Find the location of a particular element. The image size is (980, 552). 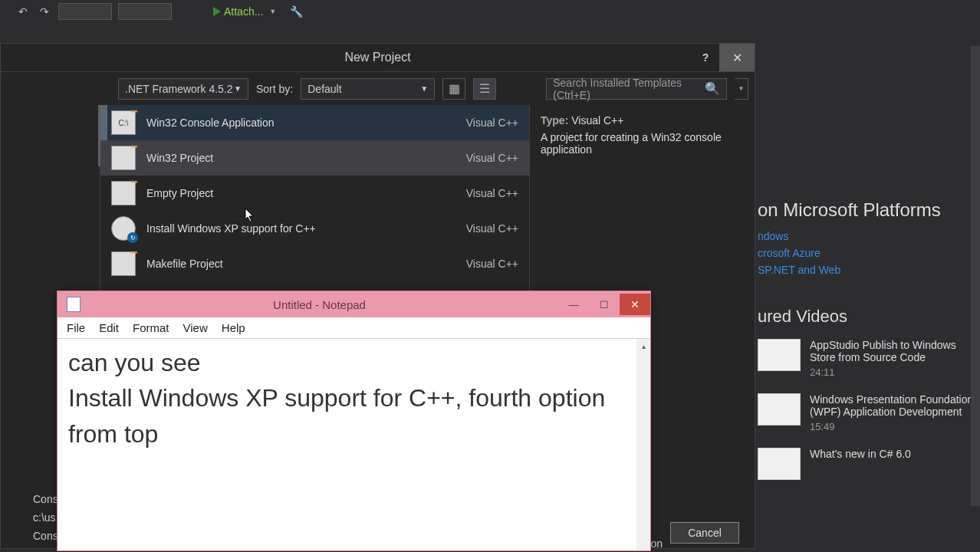

template-item-win32-project: ++ Win32 Project Visual C++ is located at coordinates (314, 158).